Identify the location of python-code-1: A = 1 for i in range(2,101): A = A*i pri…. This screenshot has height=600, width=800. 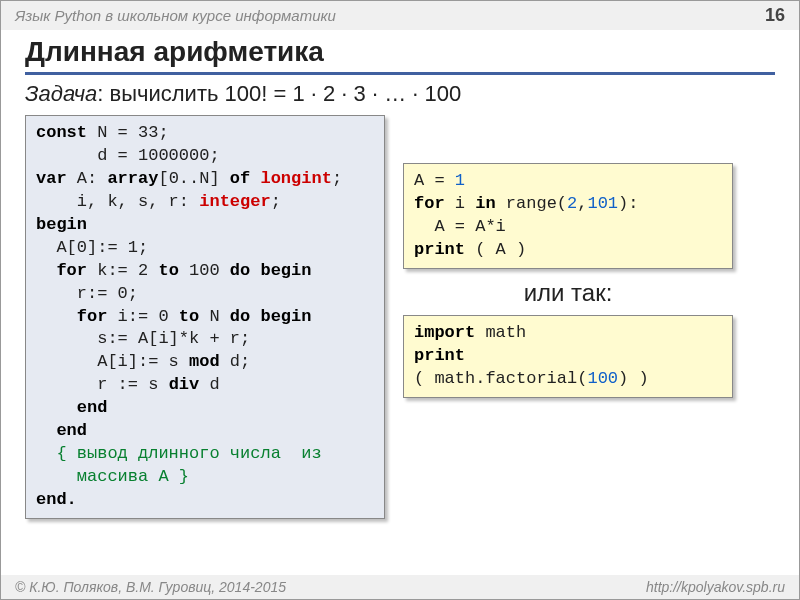
(568, 216).